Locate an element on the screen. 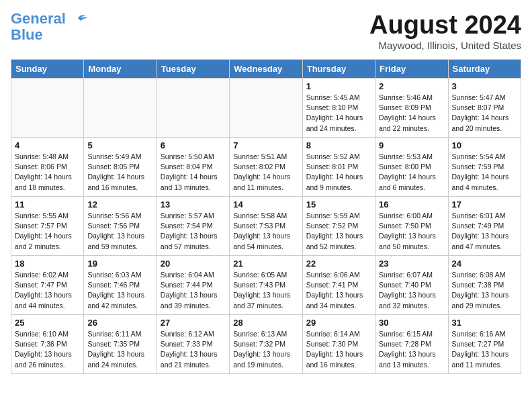 This screenshot has height=411, width=532. month-year-title: August 2024 is located at coordinates (445, 26).